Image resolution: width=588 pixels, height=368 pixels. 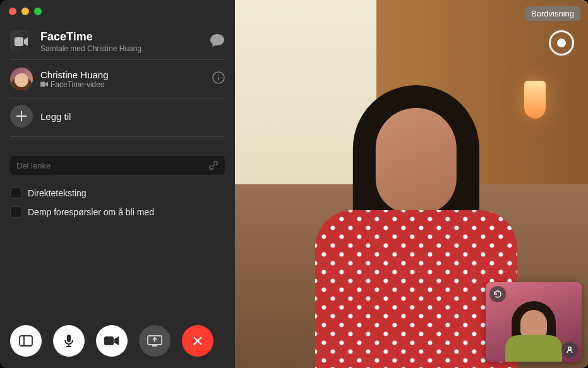 What do you see at coordinates (117, 79) in the screenshot?
I see `participant-row: Christine Huang FaceTime-video` at bounding box center [117, 79].